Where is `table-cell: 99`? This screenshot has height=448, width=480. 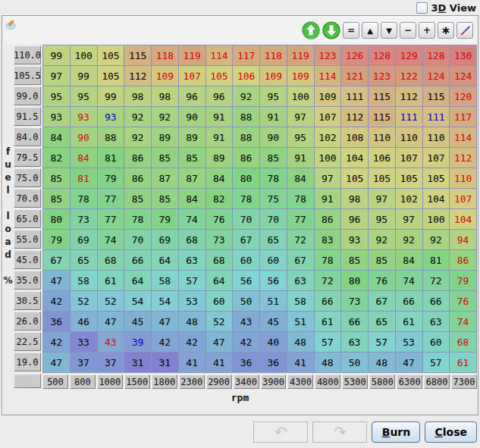
table-cell: 99 is located at coordinates (84, 76).